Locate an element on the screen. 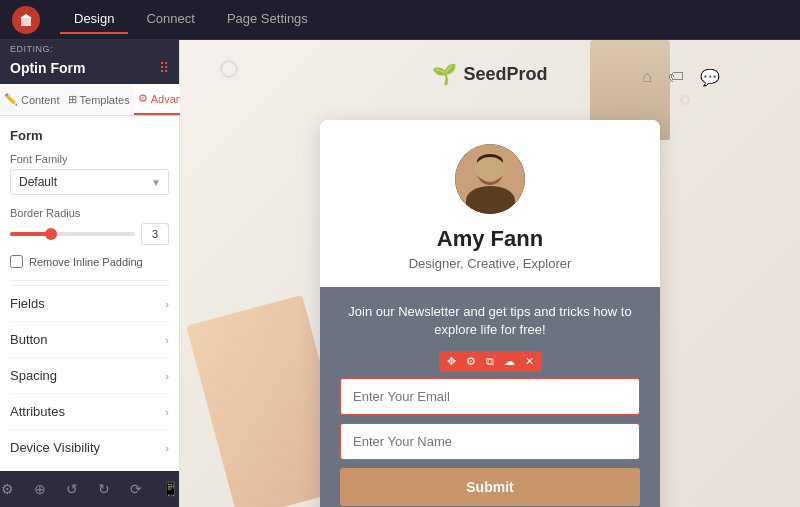 The width and height of the screenshot is (800, 507). font-family-select: Default Arial Georgia is located at coordinates (90, 182).